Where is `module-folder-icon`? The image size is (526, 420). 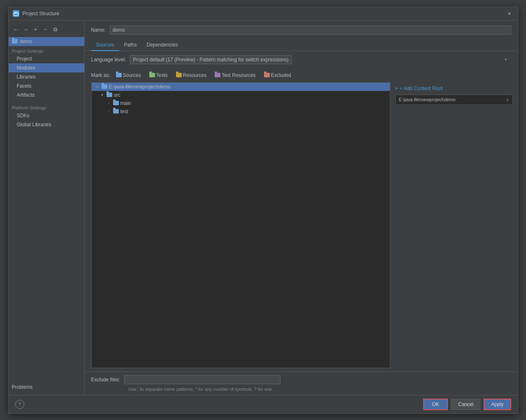 module-folder-icon is located at coordinates (15, 41).